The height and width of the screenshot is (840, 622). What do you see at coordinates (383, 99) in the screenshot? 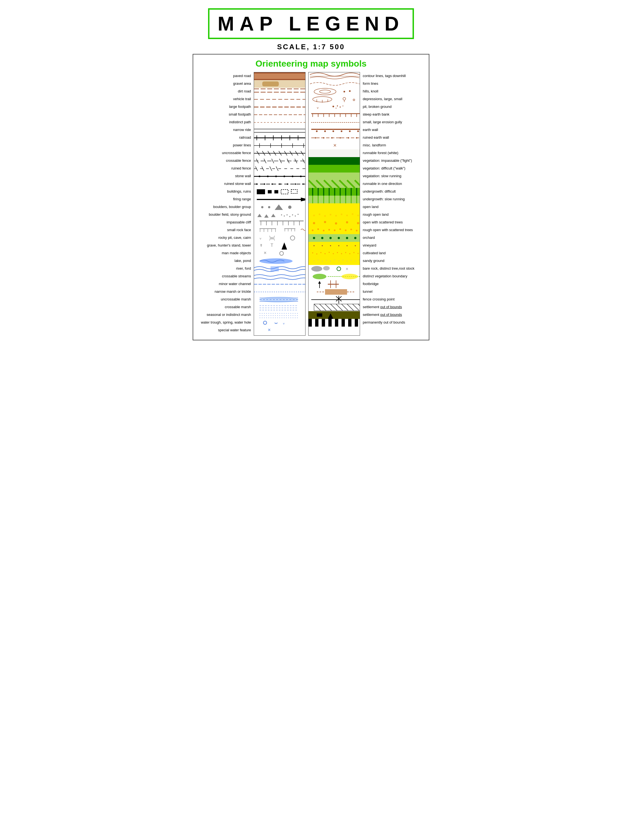
I see `label-depressions: depressions, large, small` at bounding box center [383, 99].